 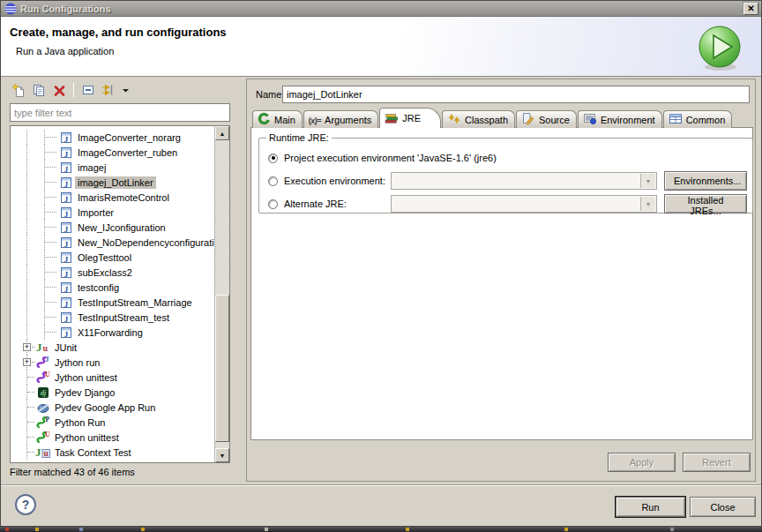 What do you see at coordinates (315, 120) in the screenshot?
I see `args-tab-icon: (x)=` at bounding box center [315, 120].